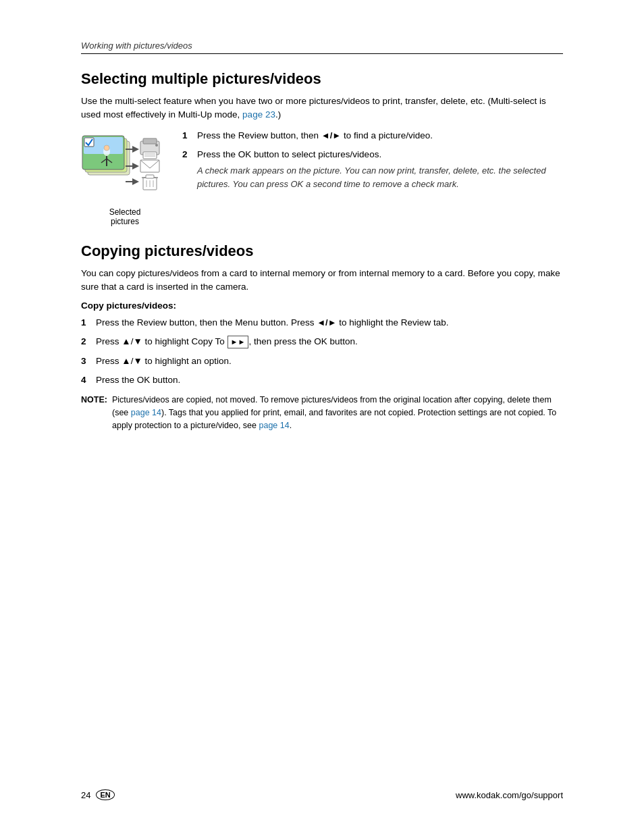 The image size is (644, 834). What do you see at coordinates (86, 361) in the screenshot?
I see `copy-step3-num: 3` at bounding box center [86, 361].